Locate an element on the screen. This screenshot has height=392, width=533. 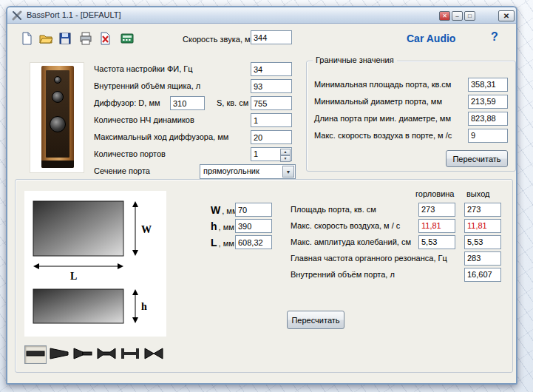
min-port-diameter-value: 213,59 is located at coordinates (488, 102).